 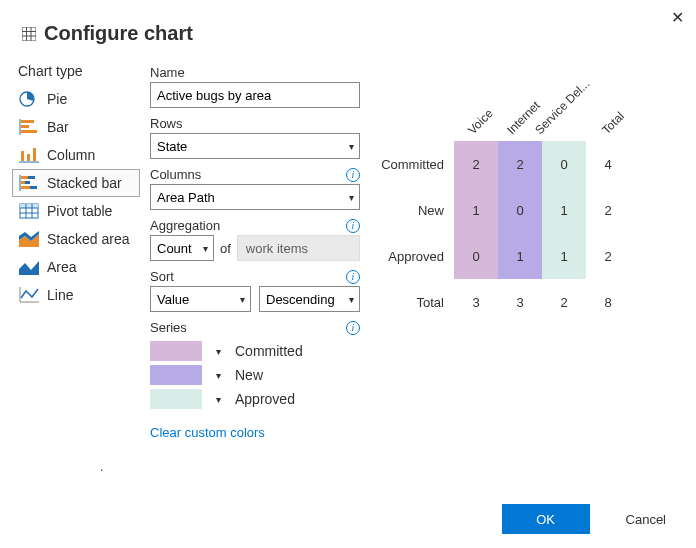 What do you see at coordinates (646, 520) in the screenshot?
I see `cancel-button: Cancel` at bounding box center [646, 520].